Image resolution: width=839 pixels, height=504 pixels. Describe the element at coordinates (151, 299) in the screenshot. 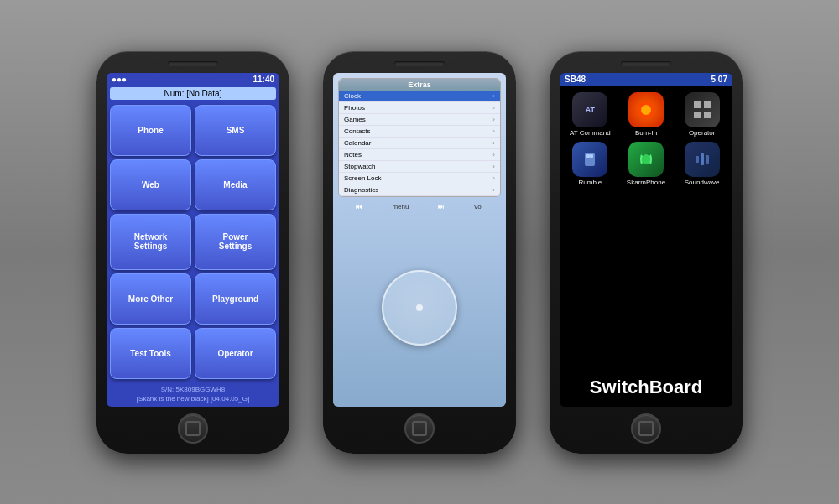

I see `more-other-button: More Other` at that location.